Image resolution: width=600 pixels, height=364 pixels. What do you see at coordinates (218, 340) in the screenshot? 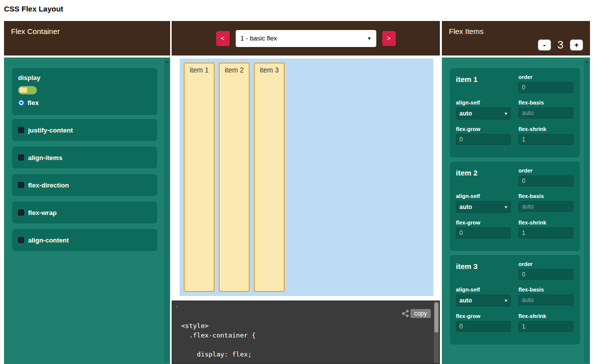
I see `code-content: <style> .flex-container { display: flex;` at bounding box center [218, 340].